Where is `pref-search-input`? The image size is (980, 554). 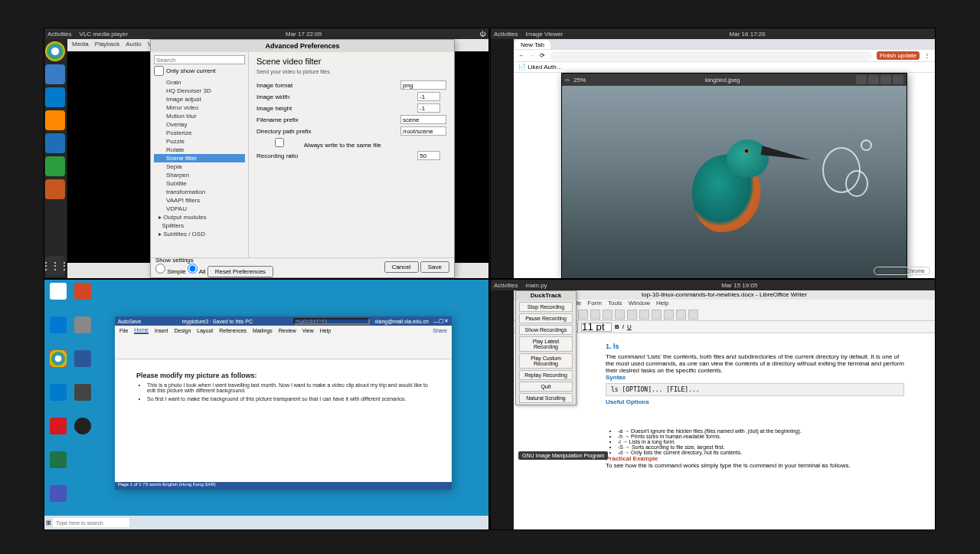
pref-search-input is located at coordinates (199, 60).